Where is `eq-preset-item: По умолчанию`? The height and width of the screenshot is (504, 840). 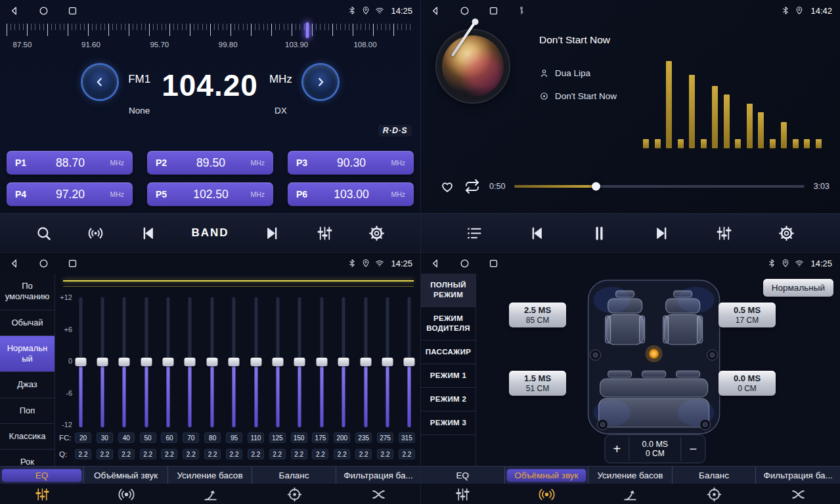
eq-preset-item: По умолчанию is located at coordinates (28, 292).